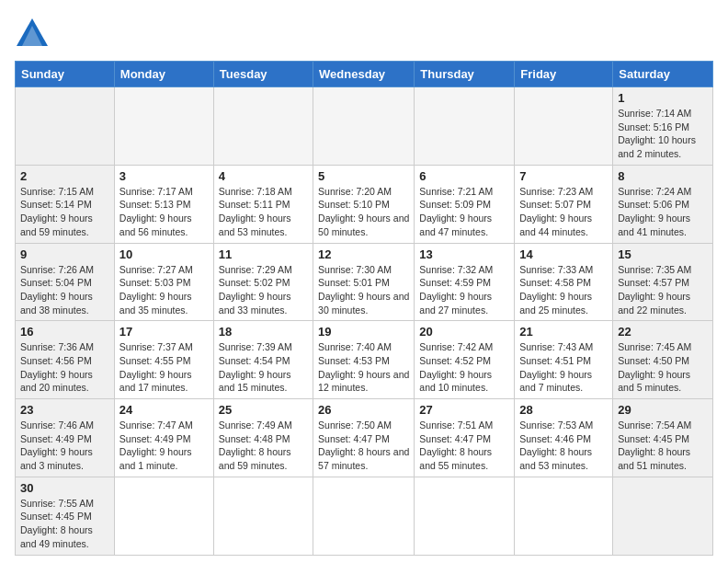  I want to click on day-number: 12, so click(364, 254).